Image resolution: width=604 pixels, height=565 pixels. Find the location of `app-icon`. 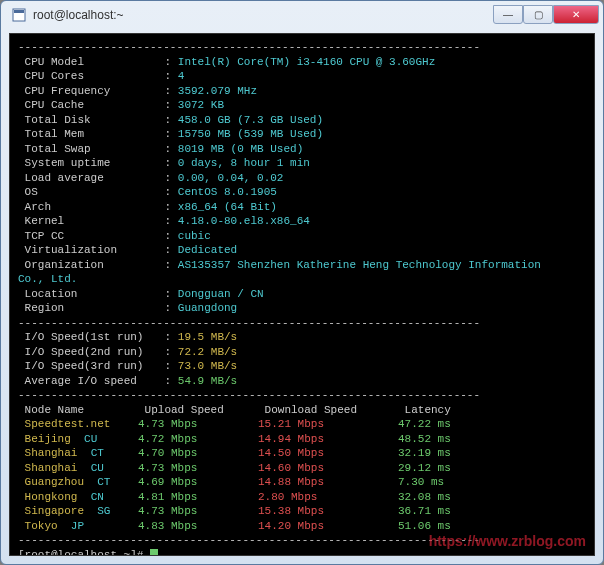

app-icon is located at coordinates (19, 15).